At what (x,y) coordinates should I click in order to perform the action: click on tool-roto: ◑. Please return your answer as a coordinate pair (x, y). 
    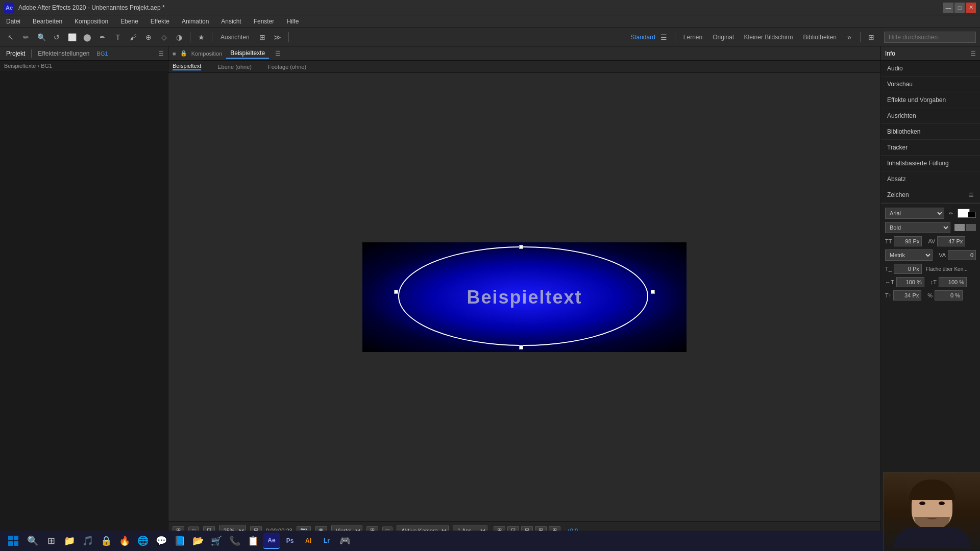
    Looking at the image, I should click on (179, 37).